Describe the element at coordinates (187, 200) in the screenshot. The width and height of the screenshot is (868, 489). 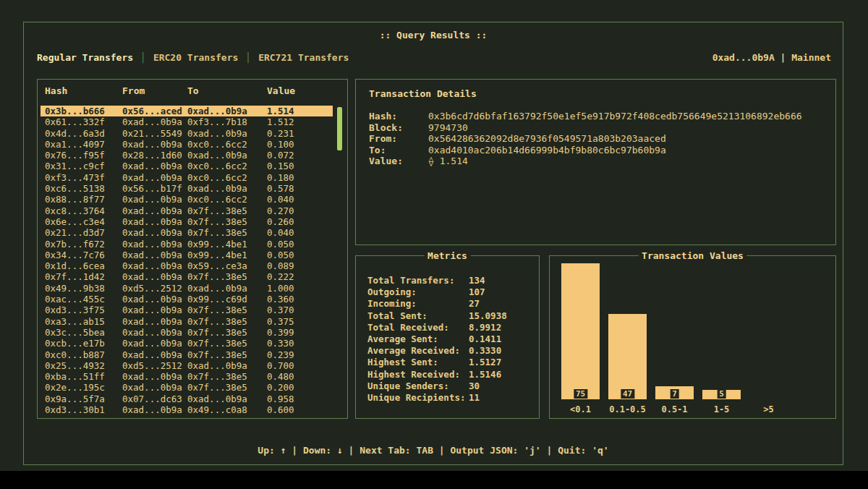
I see `table-row: 0x88...8f770xad...0b9a0xc0...6cc20.040` at that location.